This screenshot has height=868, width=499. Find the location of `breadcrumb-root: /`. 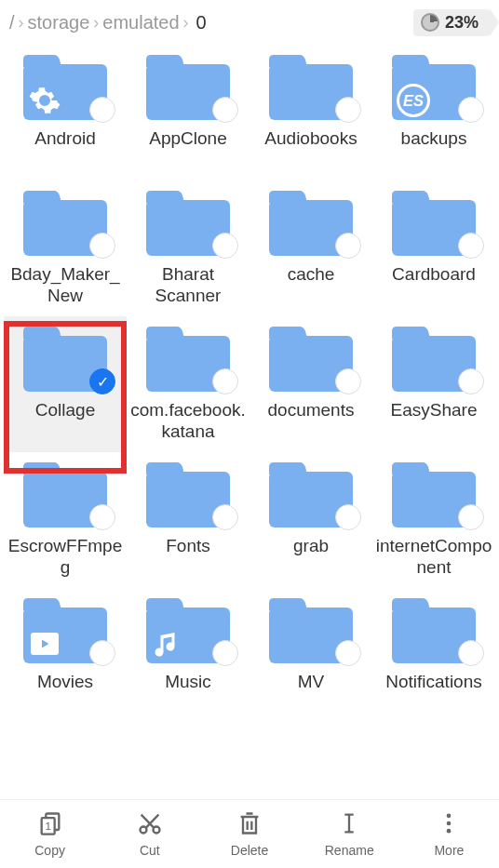

breadcrumb-root: / is located at coordinates (12, 22).